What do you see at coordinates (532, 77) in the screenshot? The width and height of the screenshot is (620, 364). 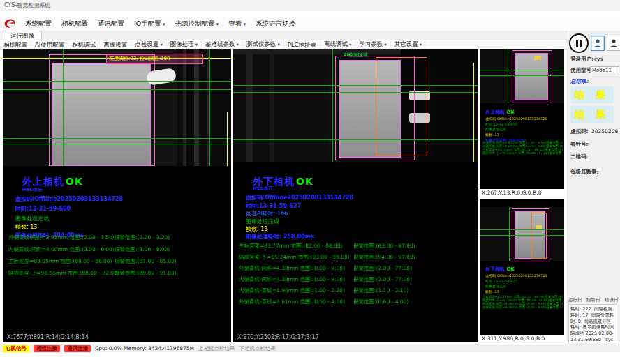 I see `overlay-roi-box` at bounding box center [532, 77].